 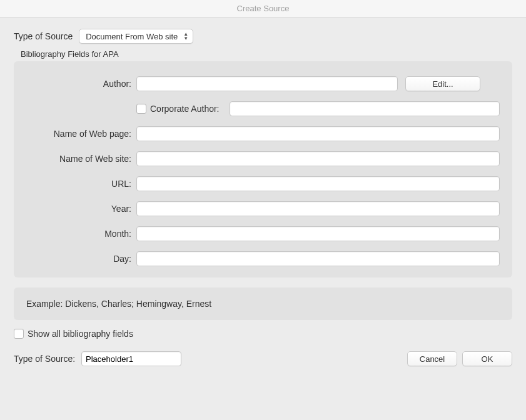 I want to click on fieldset-legend: Bibliography Fields for APA, so click(x=70, y=54).